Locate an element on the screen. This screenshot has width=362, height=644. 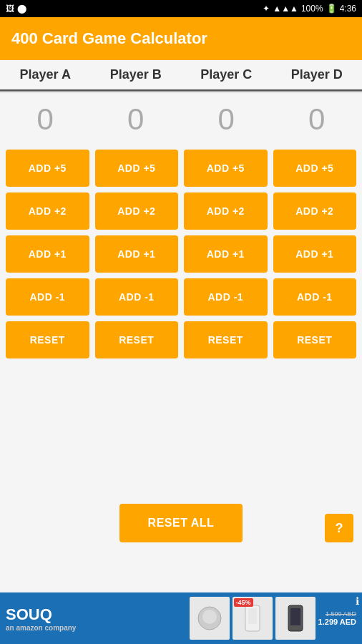
scores-row: 0 0 0 0 is located at coordinates (181, 119).